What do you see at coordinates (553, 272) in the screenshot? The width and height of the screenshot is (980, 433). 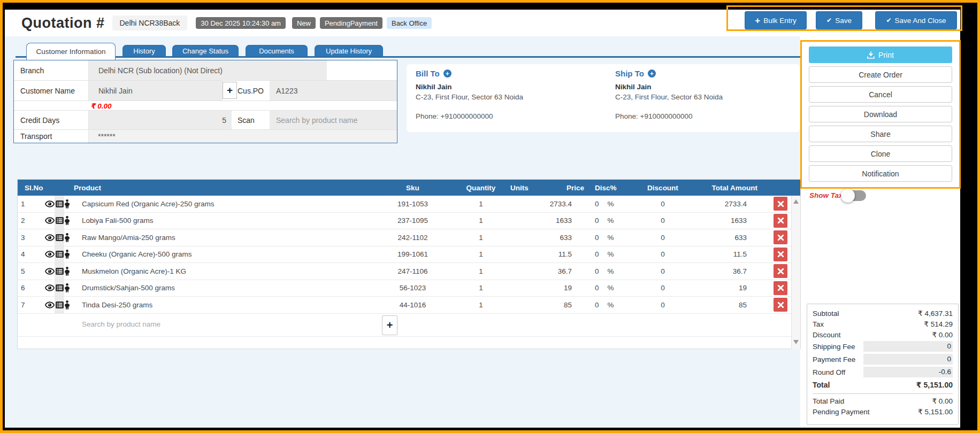 I see `cell-price: 36.7` at bounding box center [553, 272].